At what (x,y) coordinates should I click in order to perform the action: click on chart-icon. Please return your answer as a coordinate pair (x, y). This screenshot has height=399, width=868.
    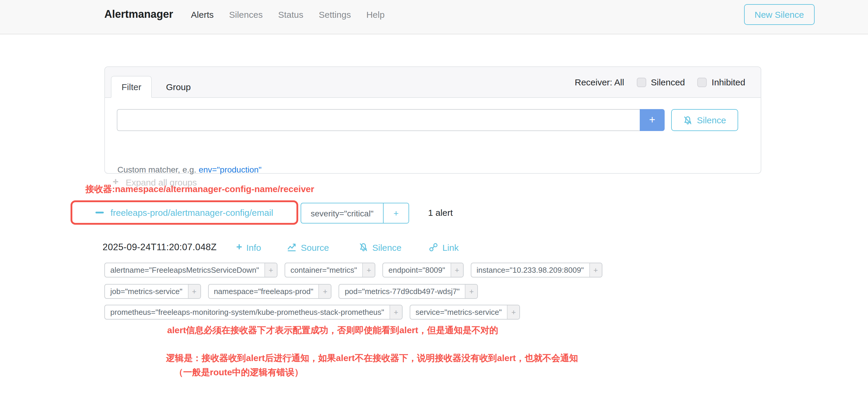
    Looking at the image, I should click on (292, 247).